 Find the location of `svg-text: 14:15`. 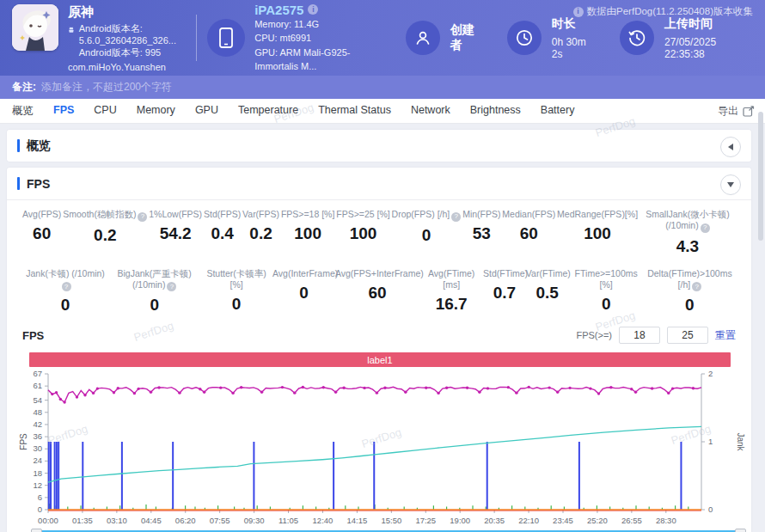

svg-text: 14:15 is located at coordinates (358, 521).